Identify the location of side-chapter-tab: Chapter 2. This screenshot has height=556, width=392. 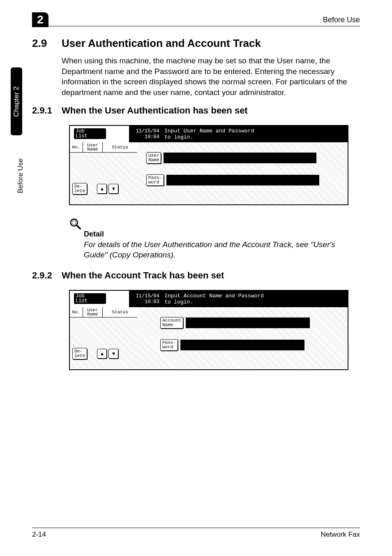
(16, 101).